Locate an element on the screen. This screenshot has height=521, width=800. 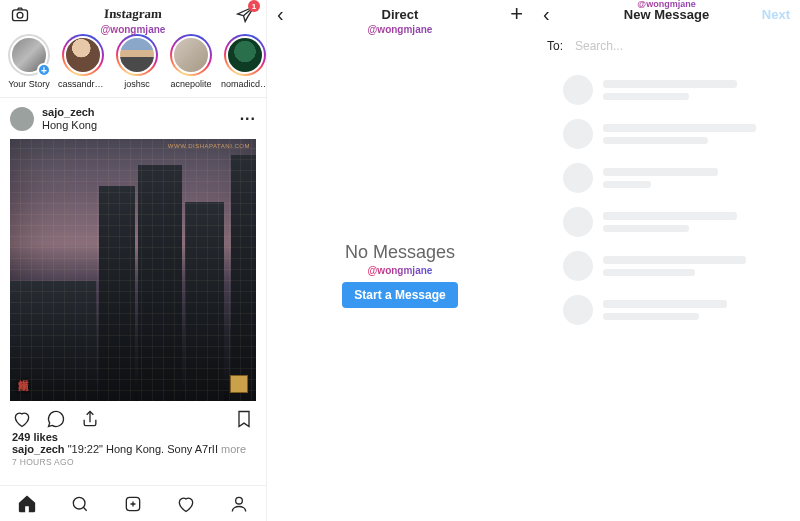
post-header: sajo_zech Hong Kong ··· is located at coordinates (133, 118).